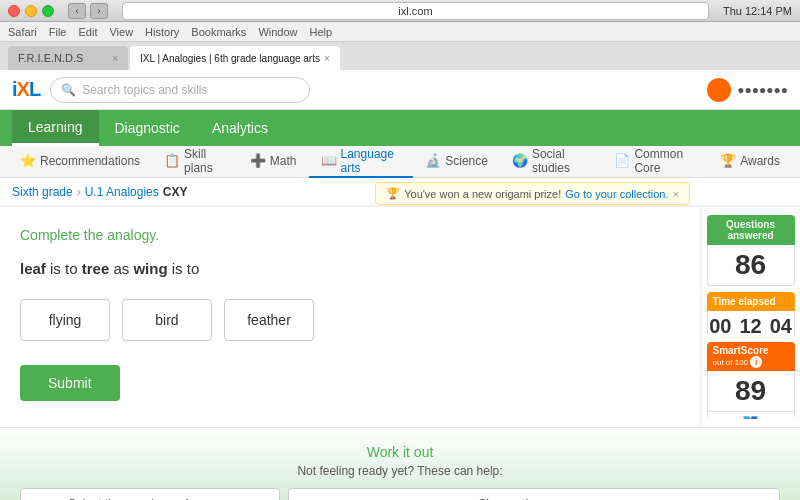 This screenshot has height=500, width=800. Describe the element at coordinates (278, 32) in the screenshot. I see `menu-window: Window` at that location.